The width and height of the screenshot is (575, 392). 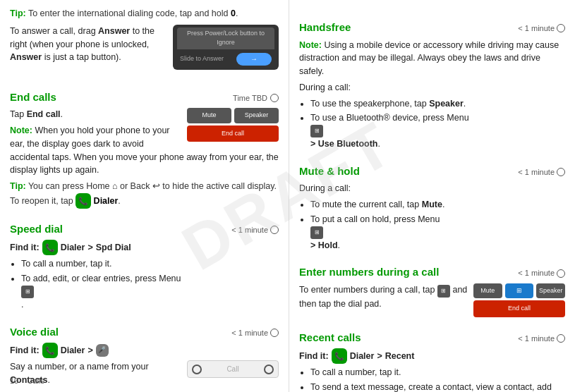 What do you see at coordinates (226, 49) in the screenshot?
I see `slide-to-answer-ui: Press Power/Lock button to Ignore Slide …` at bounding box center [226, 49].